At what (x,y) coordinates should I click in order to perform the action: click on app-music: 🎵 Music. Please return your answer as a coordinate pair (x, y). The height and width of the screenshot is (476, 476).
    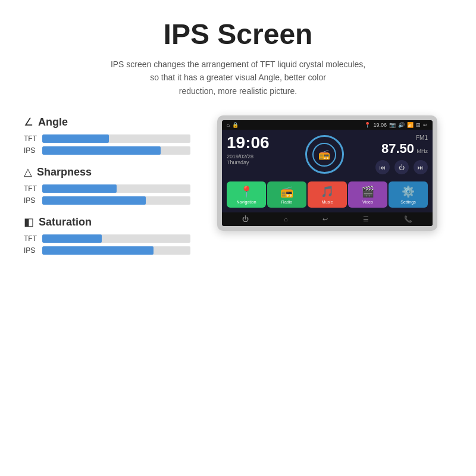
    Looking at the image, I should click on (327, 195).